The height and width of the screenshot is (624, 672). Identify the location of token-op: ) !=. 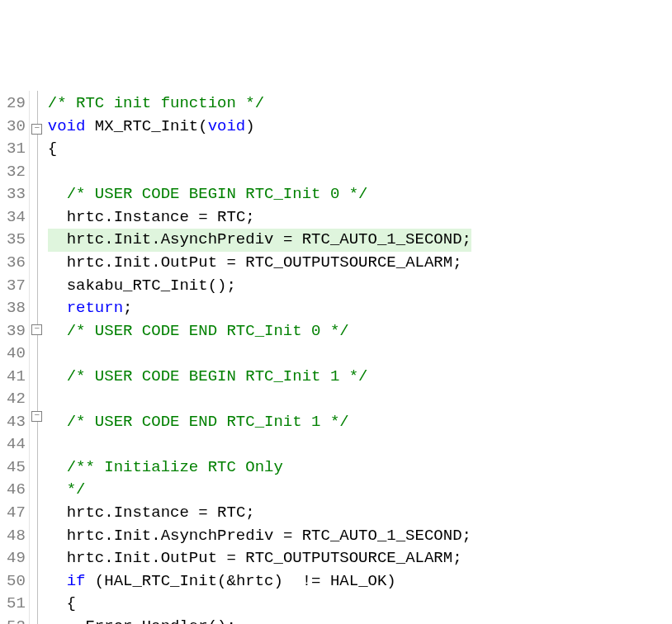
(302, 581).